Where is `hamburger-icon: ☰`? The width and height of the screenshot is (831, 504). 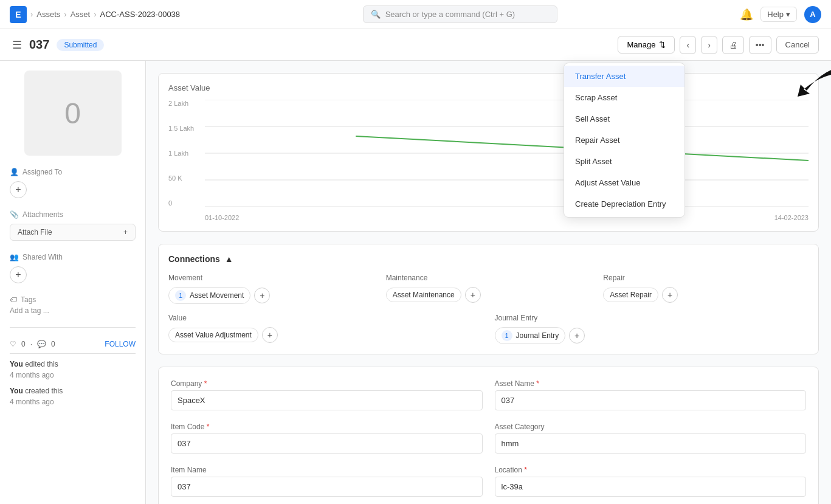 hamburger-icon: ☰ is located at coordinates (17, 45).